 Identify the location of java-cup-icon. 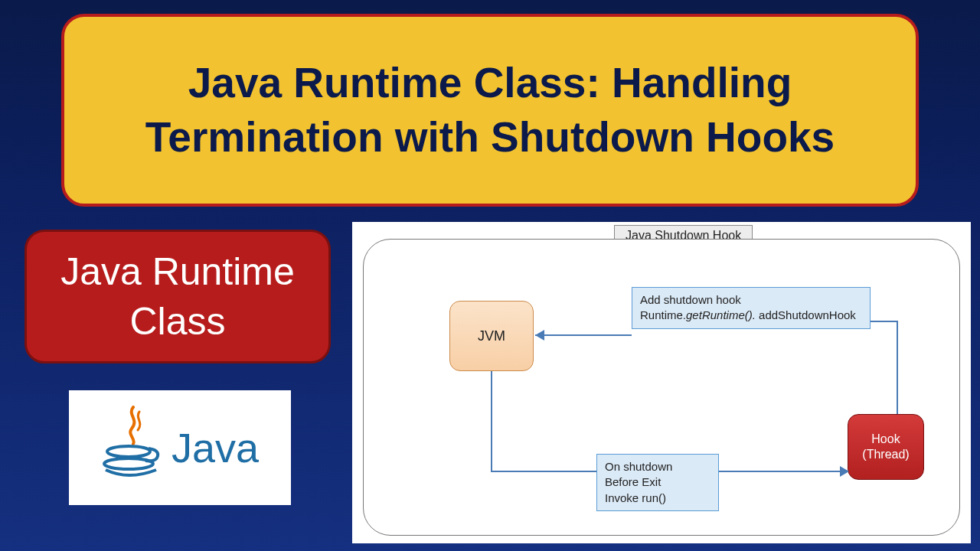
(132, 448).